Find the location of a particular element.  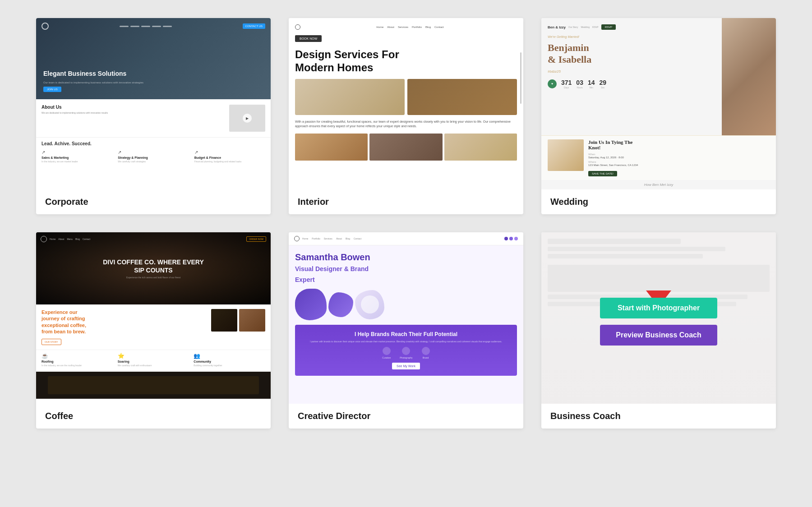

play-icon: ▶ is located at coordinates (247, 118).